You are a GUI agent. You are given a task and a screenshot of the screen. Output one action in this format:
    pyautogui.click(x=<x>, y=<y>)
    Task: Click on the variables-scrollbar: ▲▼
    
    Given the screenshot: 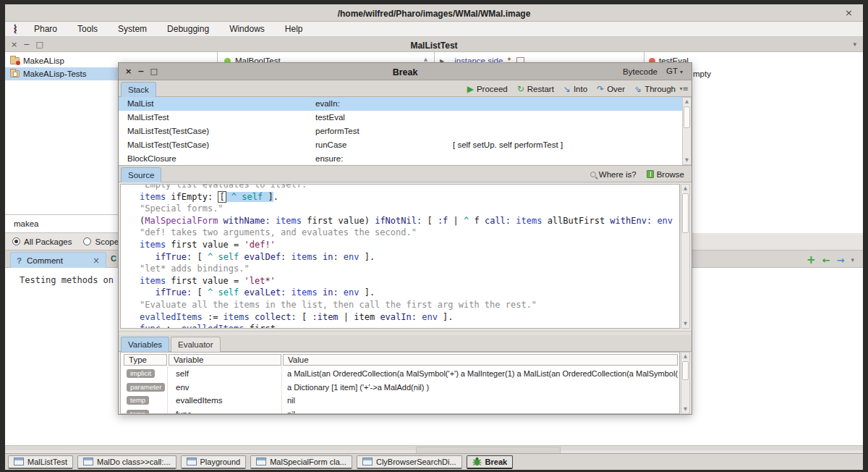 What is the action you would take?
    pyautogui.click(x=686, y=383)
    